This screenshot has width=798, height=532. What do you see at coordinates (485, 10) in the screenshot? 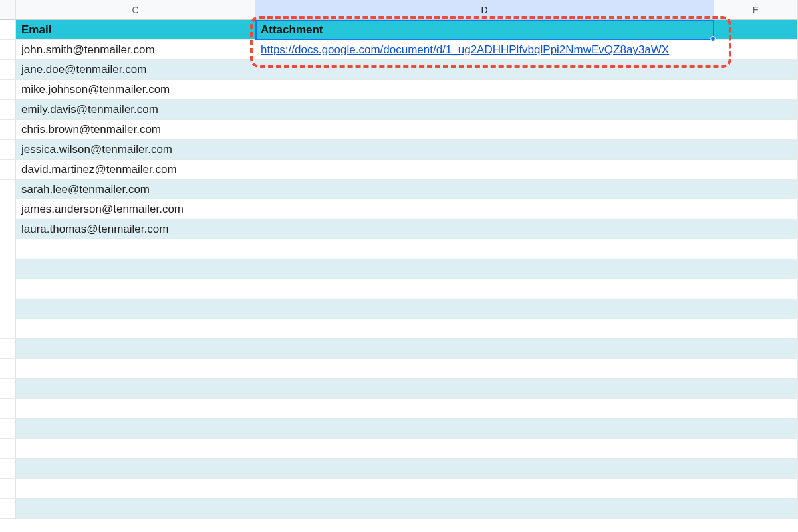
I see `col-header-d: D` at bounding box center [485, 10].